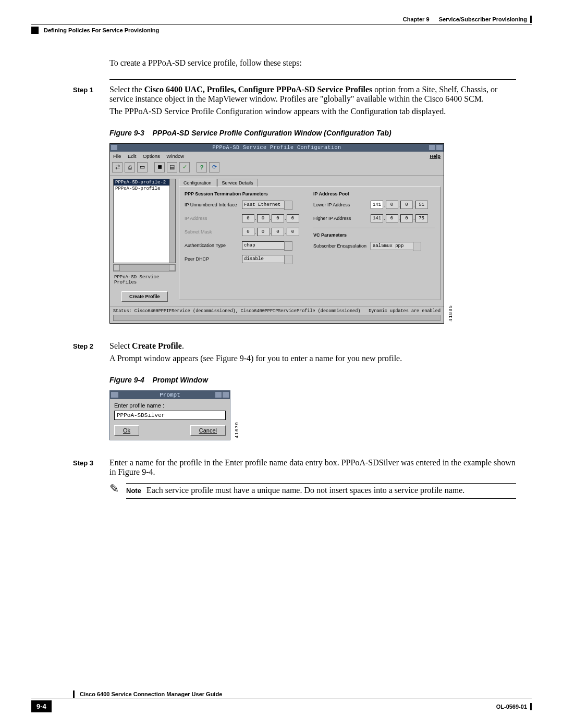  I want to click on auth-label: Authentication Type, so click(213, 245).